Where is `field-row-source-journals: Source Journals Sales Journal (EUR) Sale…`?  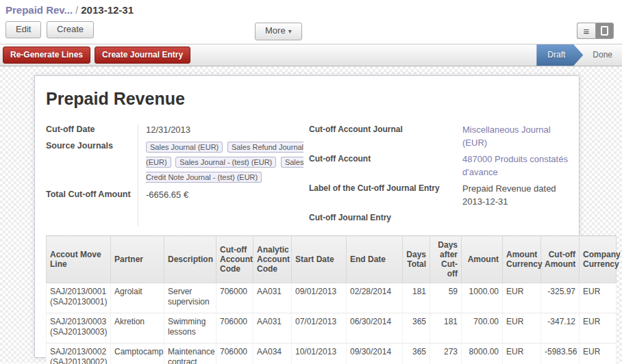 field-row-source-journals: Source Journals Sales Journal (EUR) Sale… is located at coordinates (175, 161).